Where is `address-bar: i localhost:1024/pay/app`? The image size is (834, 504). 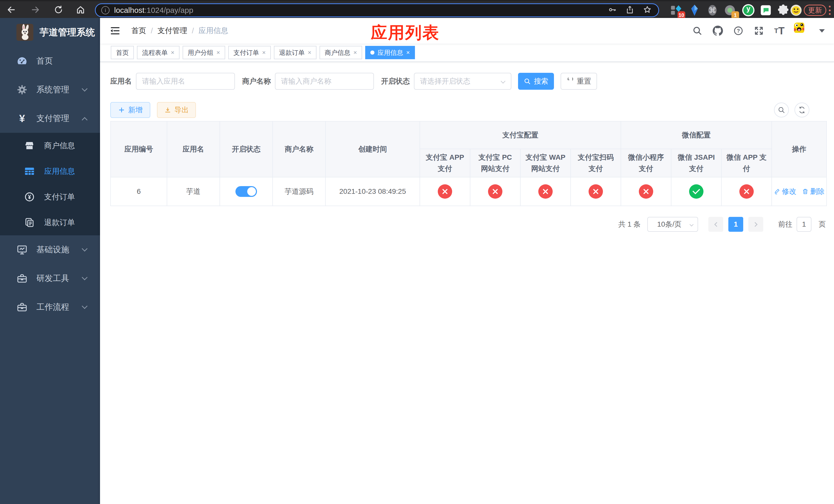 address-bar: i localhost:1024/pay/app is located at coordinates (377, 10).